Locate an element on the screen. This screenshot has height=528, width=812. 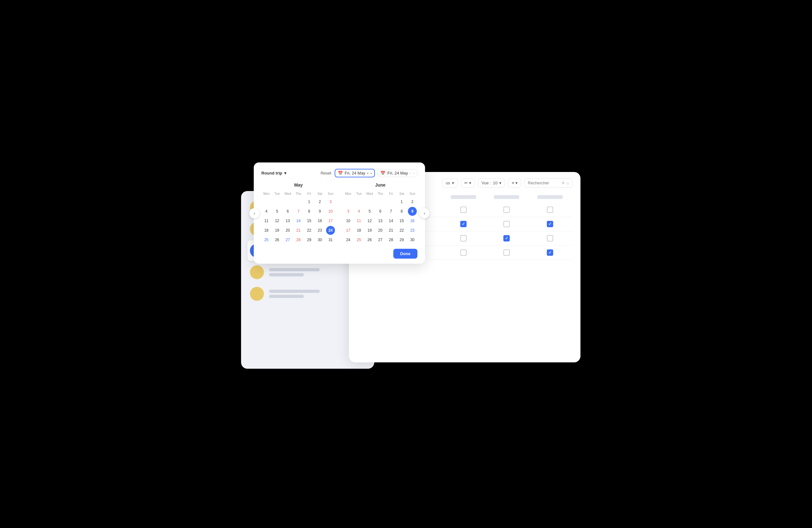
departure-date-selector: 📅 Fri, 24 May ‹ › is located at coordinates (355, 173).